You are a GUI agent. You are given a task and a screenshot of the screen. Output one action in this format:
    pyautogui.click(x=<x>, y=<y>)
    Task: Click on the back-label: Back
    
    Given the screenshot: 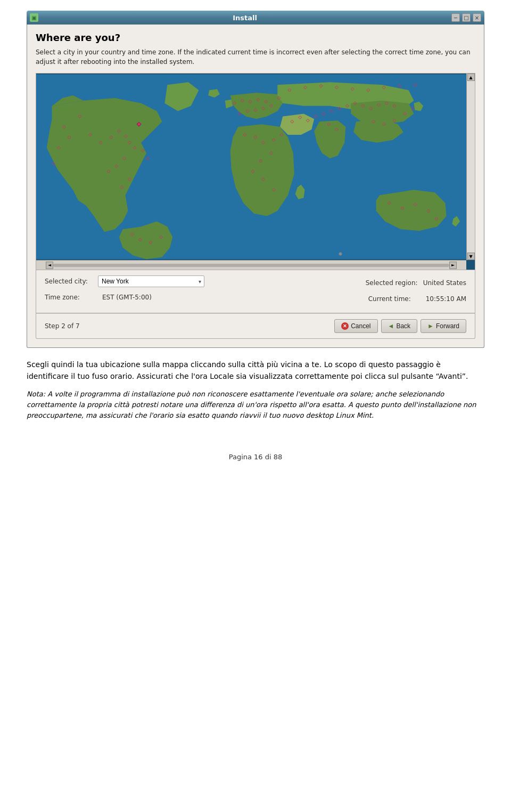 What is the action you would take?
    pyautogui.click(x=403, y=326)
    